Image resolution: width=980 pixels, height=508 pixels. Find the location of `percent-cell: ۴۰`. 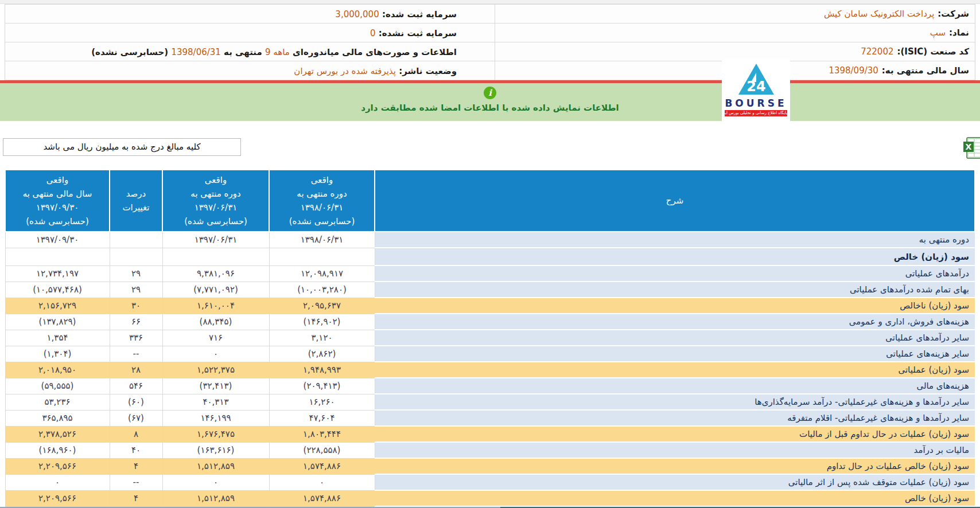

percent-cell: ۴۰ is located at coordinates (136, 450).